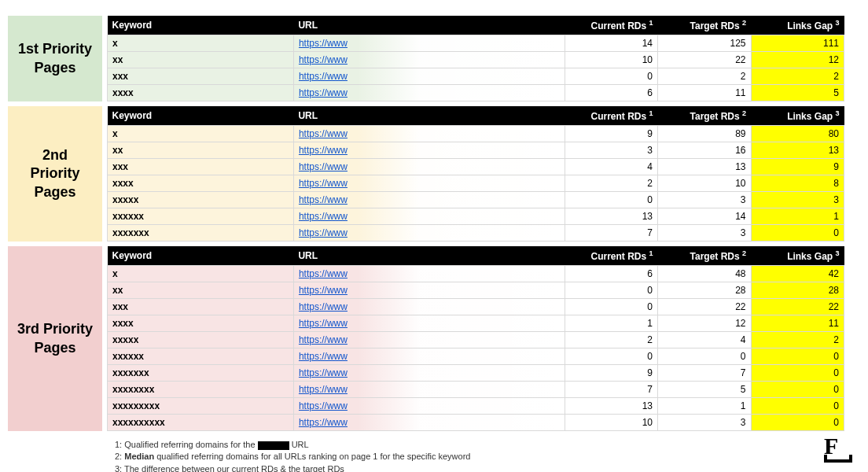 This screenshot has height=472, width=868. Describe the element at coordinates (201, 217) in the screenshot. I see `keyword-cell: xxxxxx` at that location.